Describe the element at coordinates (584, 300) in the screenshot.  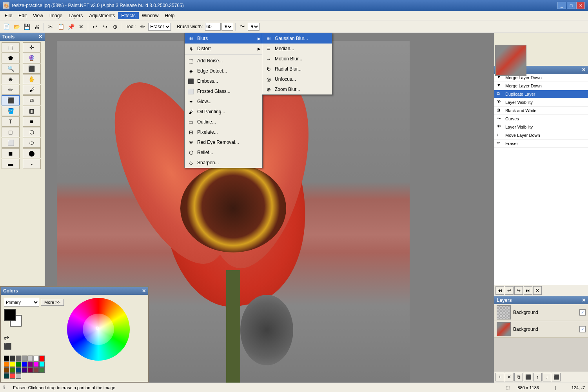
I see `layers-close-icon: ✕` at that location.